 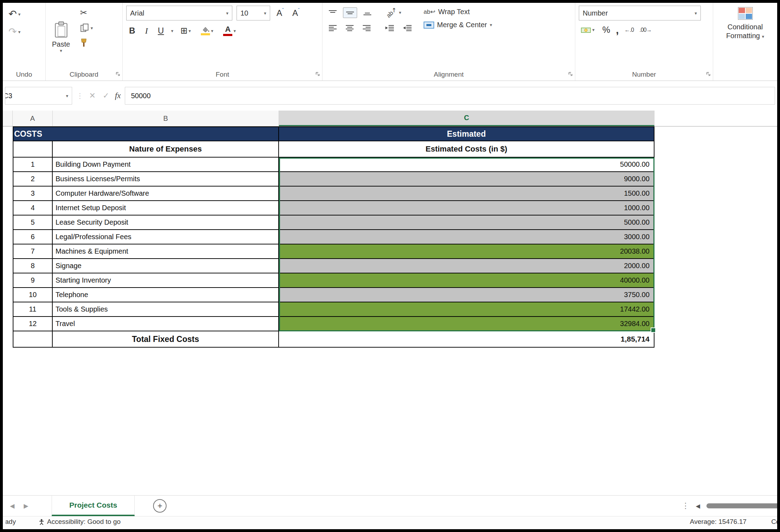 What do you see at coordinates (33, 165) in the screenshot?
I see `row-number-cell: 1` at bounding box center [33, 165].